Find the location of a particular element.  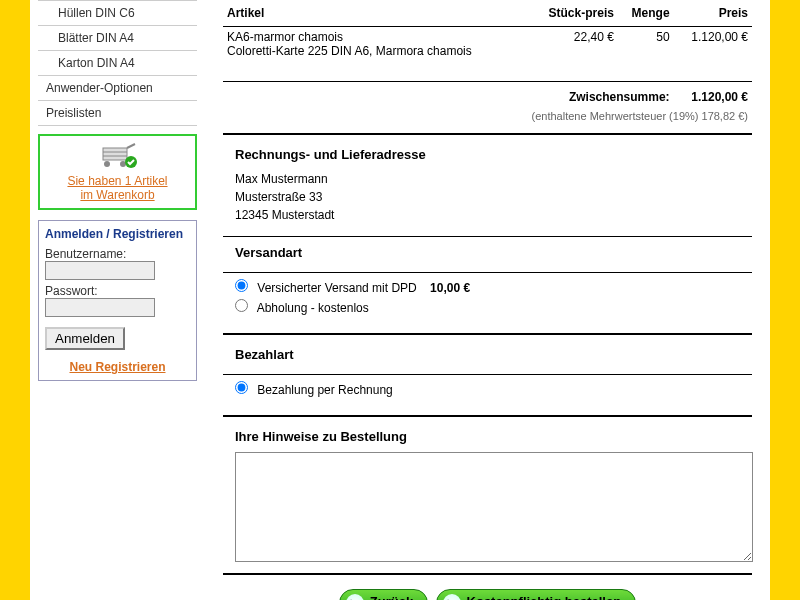

password-input is located at coordinates (100, 308).